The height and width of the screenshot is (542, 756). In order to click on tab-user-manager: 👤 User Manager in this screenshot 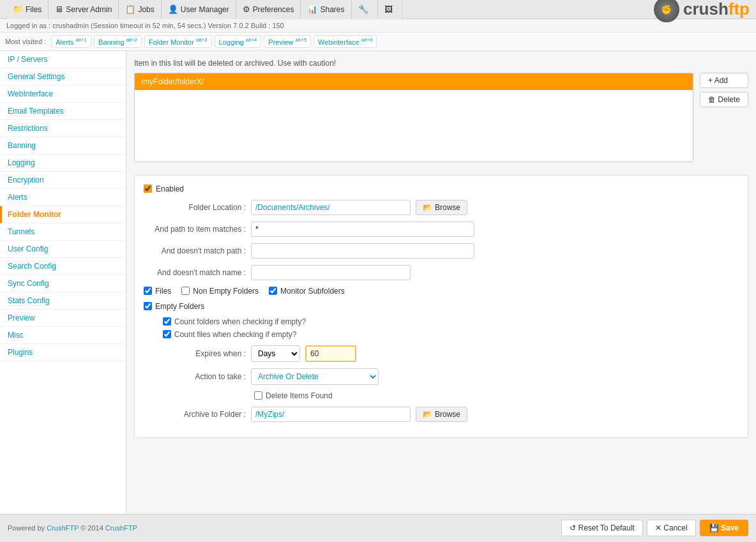, I will do `click(199, 10)`.